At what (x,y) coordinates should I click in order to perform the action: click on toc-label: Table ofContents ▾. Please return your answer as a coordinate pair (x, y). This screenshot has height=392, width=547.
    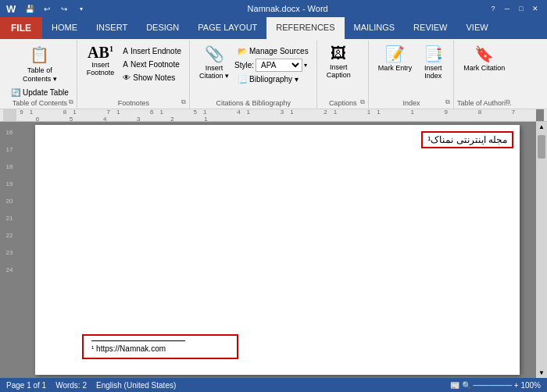
    Looking at the image, I should click on (40, 75).